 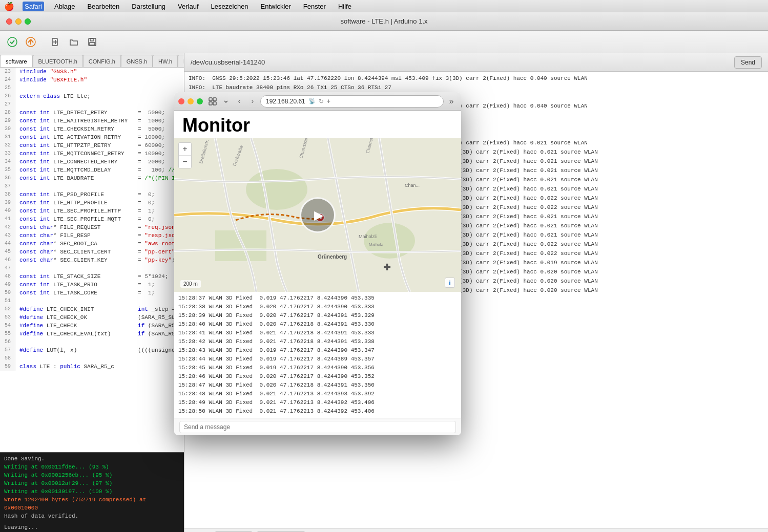 What do you see at coordinates (185, 162) in the screenshot?
I see `map-zoom-out-btn: −` at bounding box center [185, 162].